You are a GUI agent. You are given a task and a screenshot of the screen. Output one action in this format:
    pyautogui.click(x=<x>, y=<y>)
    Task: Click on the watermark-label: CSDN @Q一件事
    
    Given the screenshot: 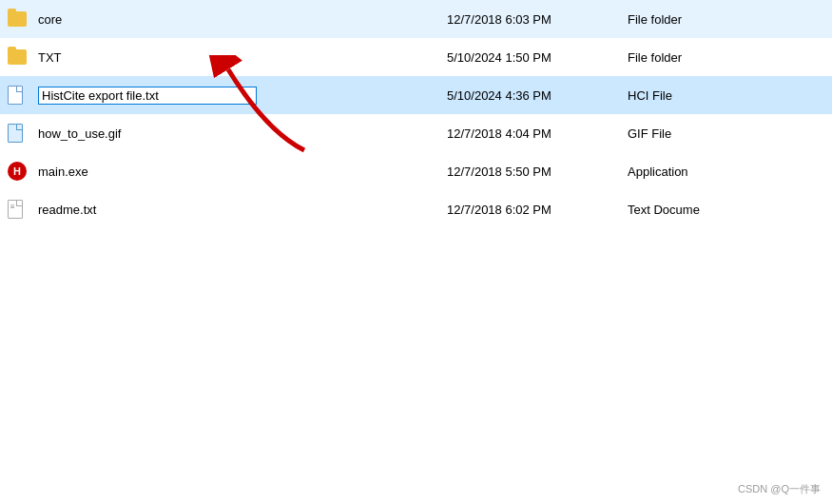 What is the action you would take?
    pyautogui.click(x=780, y=489)
    